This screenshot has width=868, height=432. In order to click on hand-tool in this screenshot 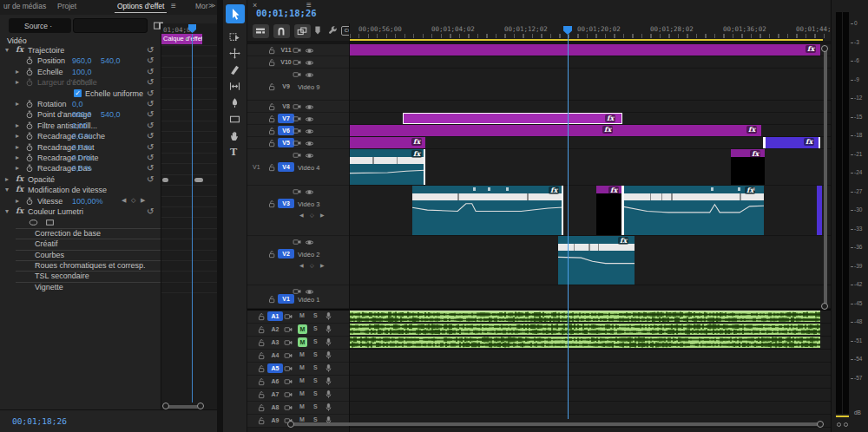, I will do `click(235, 136)`.